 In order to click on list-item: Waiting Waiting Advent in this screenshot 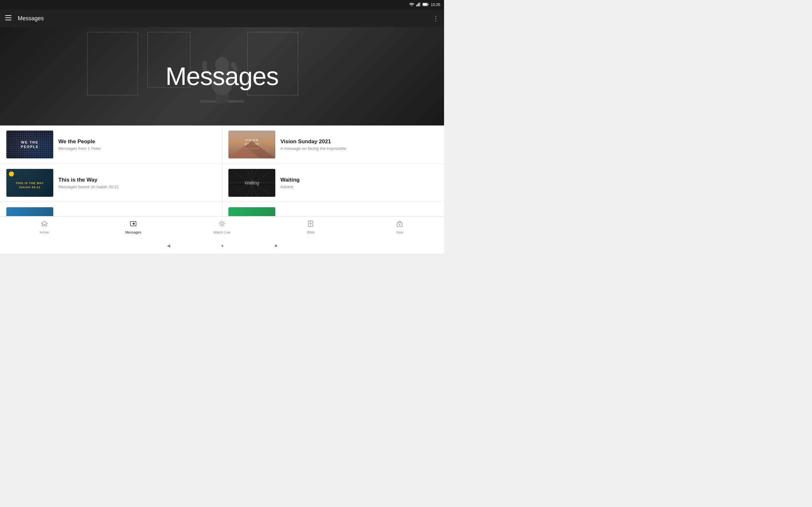, I will do `click(333, 183)`.